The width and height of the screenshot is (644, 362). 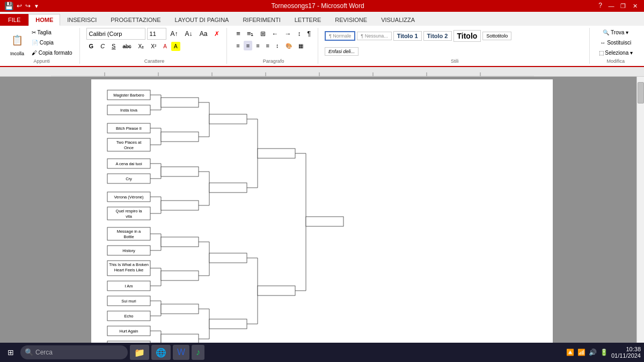 I want to click on clock: 10:38 01/11/2024, so click(x=626, y=352).